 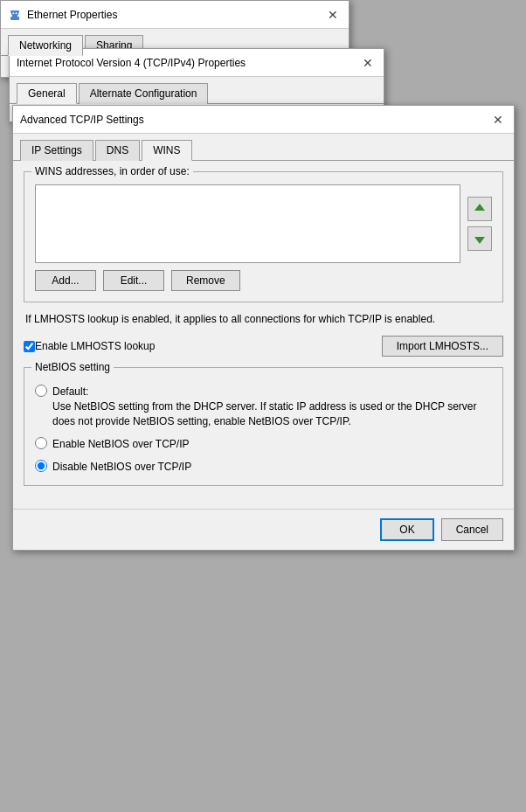 I want to click on tab-ip-settings: IP Settings, so click(x=57, y=150).